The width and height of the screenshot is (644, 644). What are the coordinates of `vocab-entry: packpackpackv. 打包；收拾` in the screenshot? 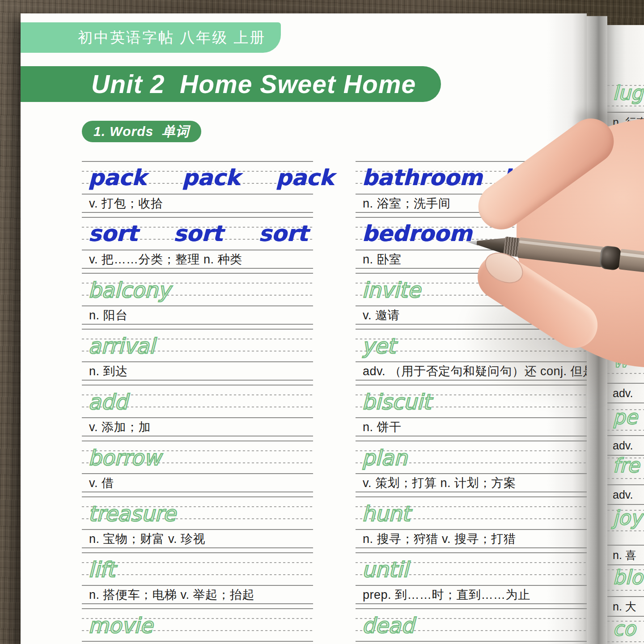 It's located at (198, 187).